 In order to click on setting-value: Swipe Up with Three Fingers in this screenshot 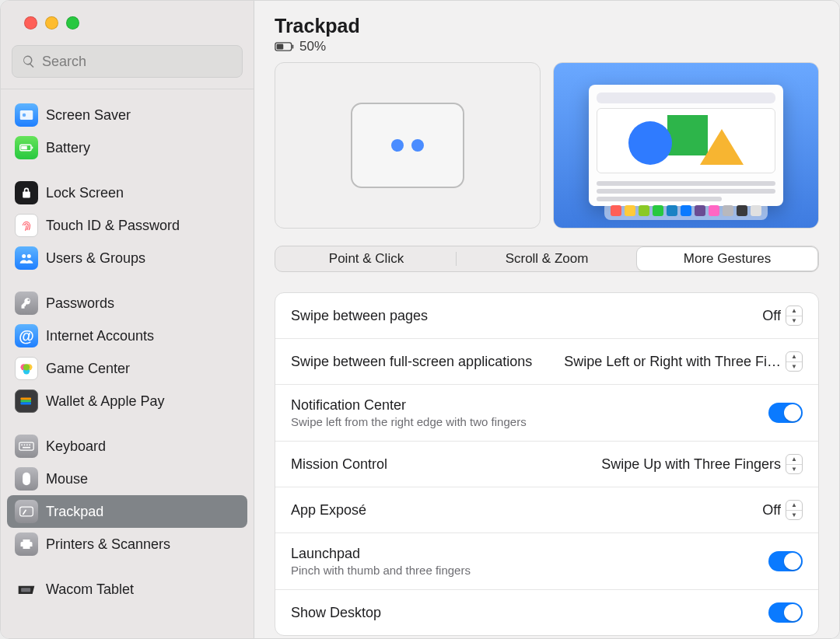, I will do `click(691, 465)`.